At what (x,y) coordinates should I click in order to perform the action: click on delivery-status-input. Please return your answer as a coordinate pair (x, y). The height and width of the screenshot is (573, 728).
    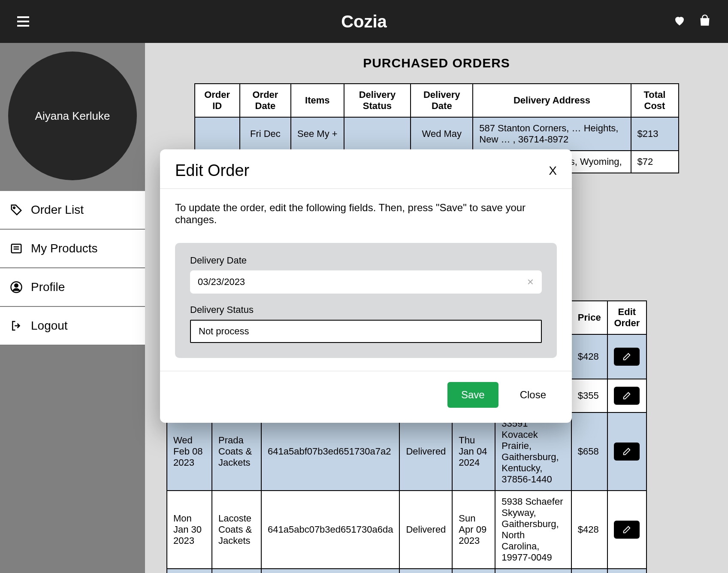
    Looking at the image, I should click on (366, 331).